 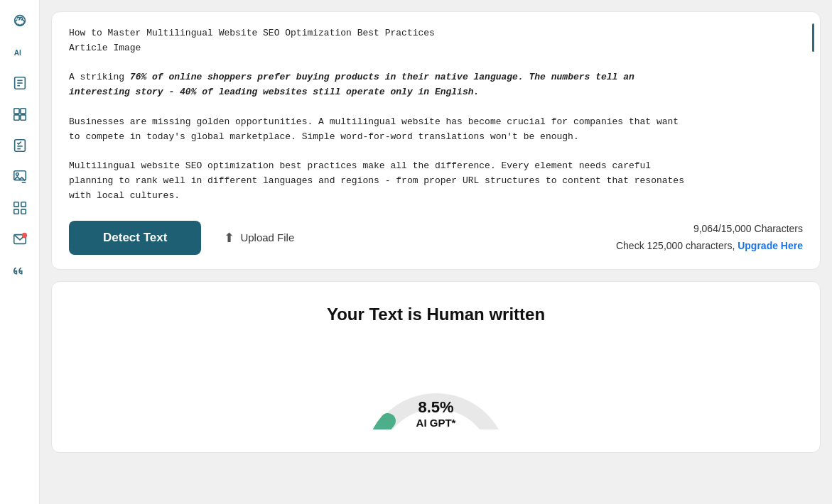 I want to click on upload-icon: ⬆, so click(x=229, y=238).